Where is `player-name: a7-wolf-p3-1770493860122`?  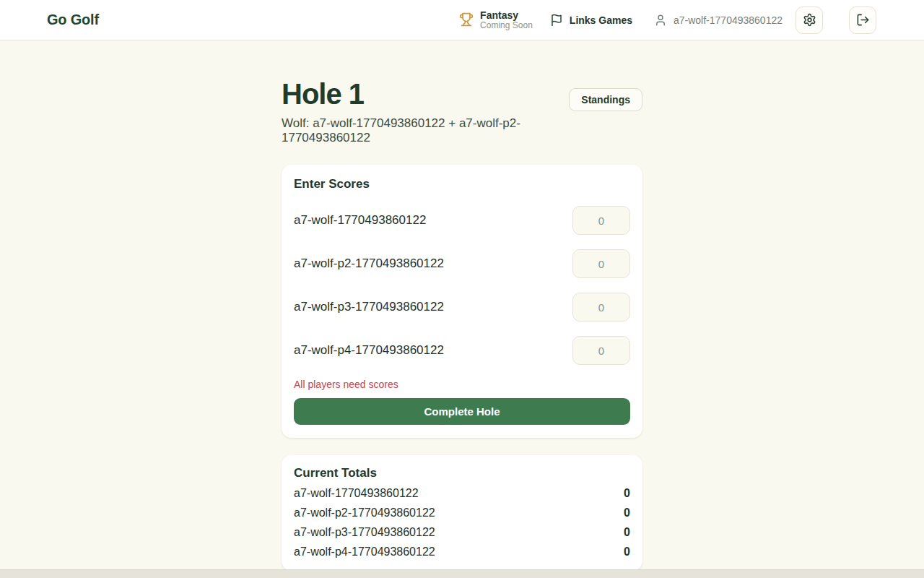
player-name: a7-wolf-p3-1770493860122 is located at coordinates (369, 307).